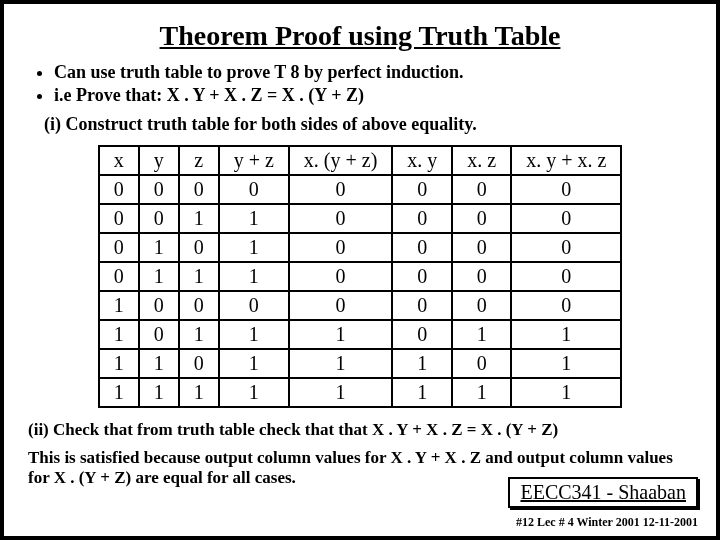 This screenshot has height=540, width=720. What do you see at coordinates (340, 160) in the screenshot?
I see `col-header: x. (y + z)` at bounding box center [340, 160].